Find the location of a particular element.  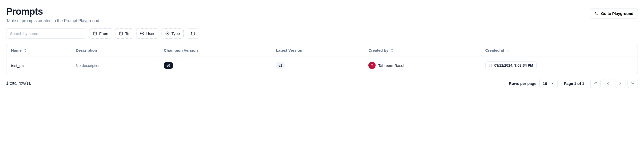

column-header-latest-version: Latest Version is located at coordinates (289, 50).